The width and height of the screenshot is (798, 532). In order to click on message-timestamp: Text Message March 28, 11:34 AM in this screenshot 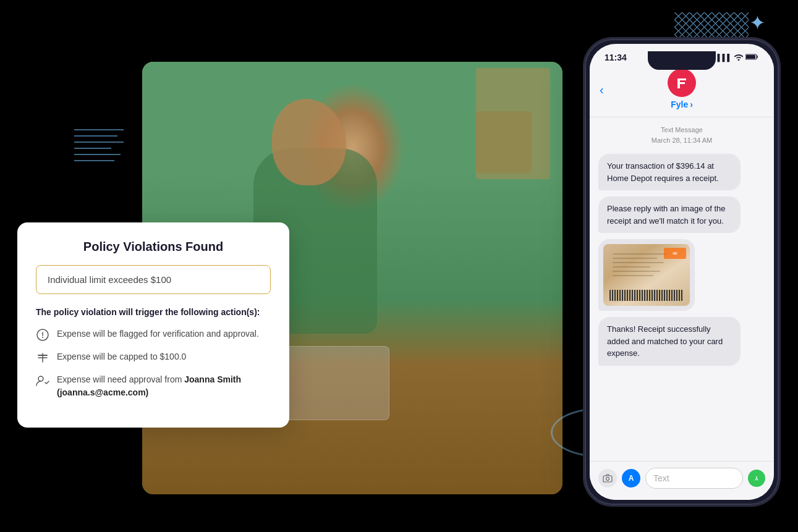, I will do `click(682, 135)`.